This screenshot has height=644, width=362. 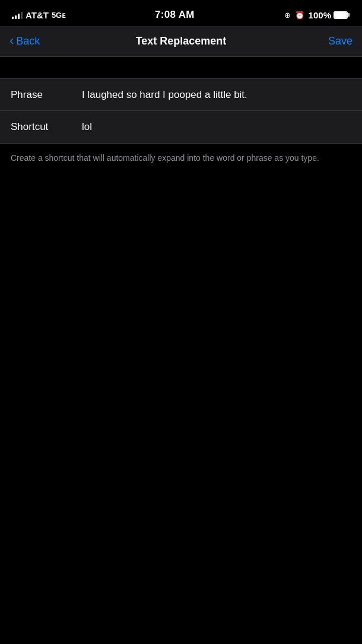 I want to click on carrier-label: AT&T, so click(x=37, y=15).